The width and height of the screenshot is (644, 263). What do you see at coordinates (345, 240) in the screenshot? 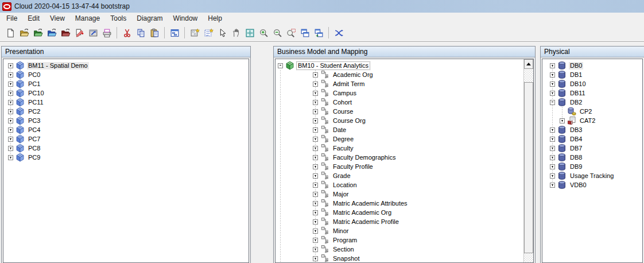
I see `tree-item-label: Program` at bounding box center [345, 240].